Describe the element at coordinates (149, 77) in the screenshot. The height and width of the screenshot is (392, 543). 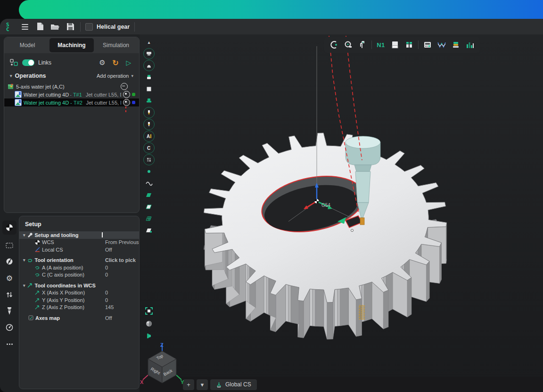
I see `part-visibility-icon` at that location.